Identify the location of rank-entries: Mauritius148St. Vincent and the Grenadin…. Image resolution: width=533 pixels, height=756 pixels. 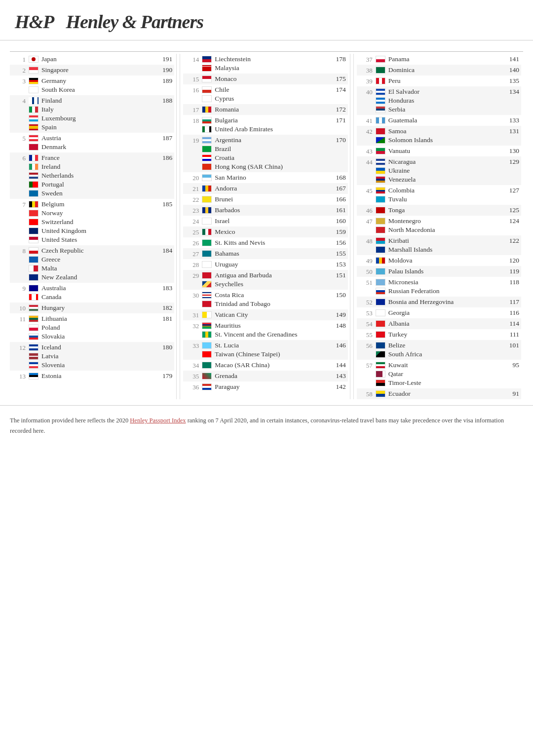
(274, 330).